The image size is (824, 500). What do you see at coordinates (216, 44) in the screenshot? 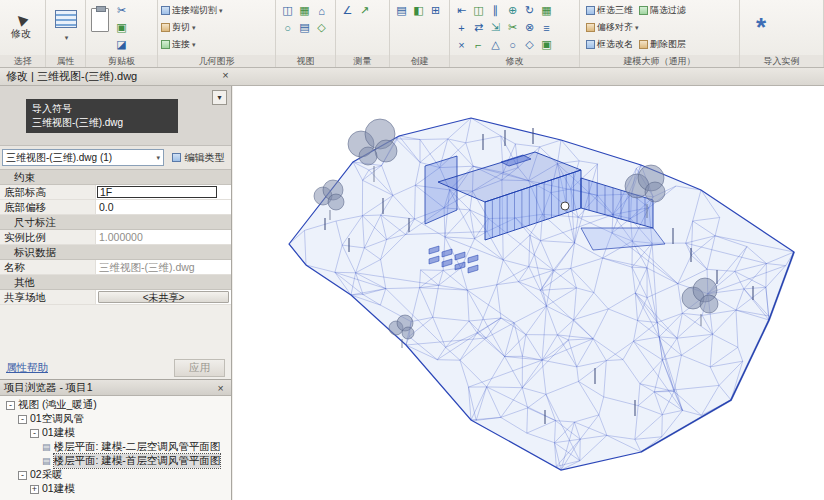
I see `join-geometry-button: 连接 ▾` at bounding box center [216, 44].